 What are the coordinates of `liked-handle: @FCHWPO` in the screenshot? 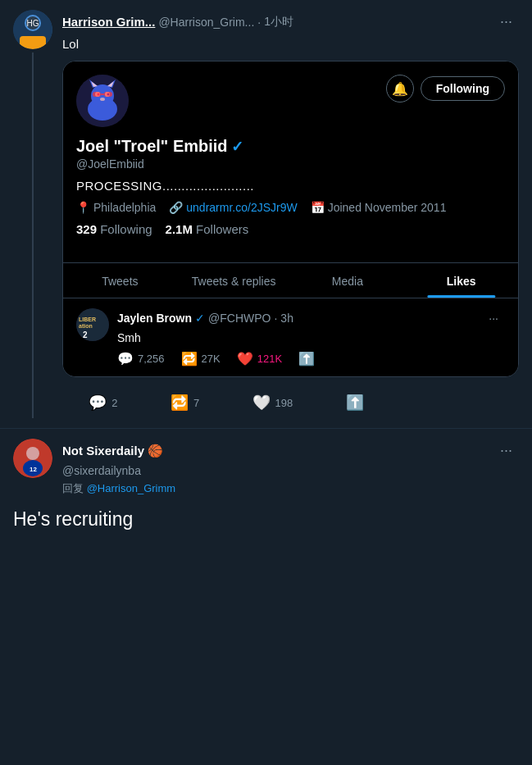 It's located at (239, 318).